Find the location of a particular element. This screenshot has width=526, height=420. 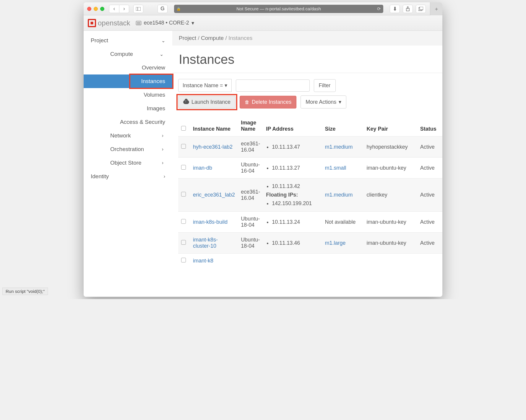

filter-field-select: Instance Name = ▾ is located at coordinates (205, 85).